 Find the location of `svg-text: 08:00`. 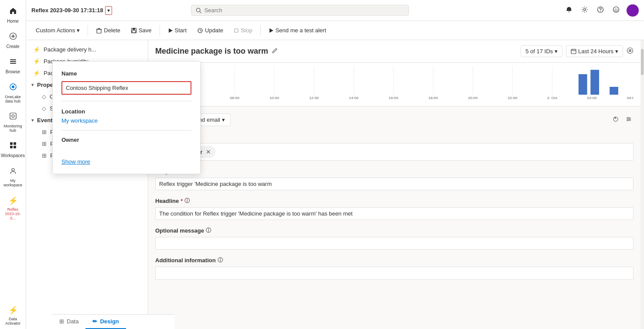

svg-text: 08:00 is located at coordinates (235, 98).